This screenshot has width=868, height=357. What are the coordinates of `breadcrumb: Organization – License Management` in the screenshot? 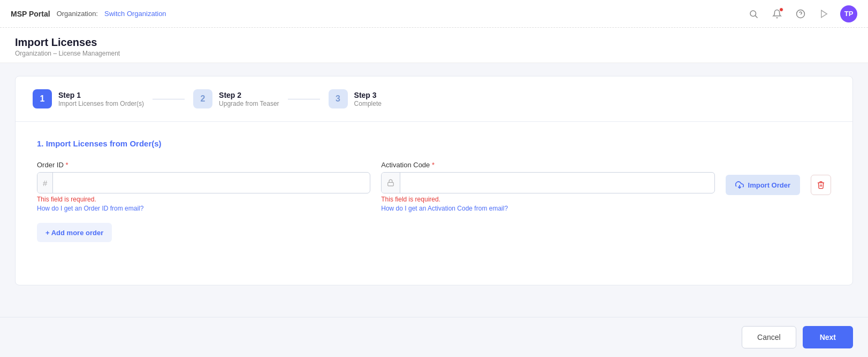 It's located at (434, 53).